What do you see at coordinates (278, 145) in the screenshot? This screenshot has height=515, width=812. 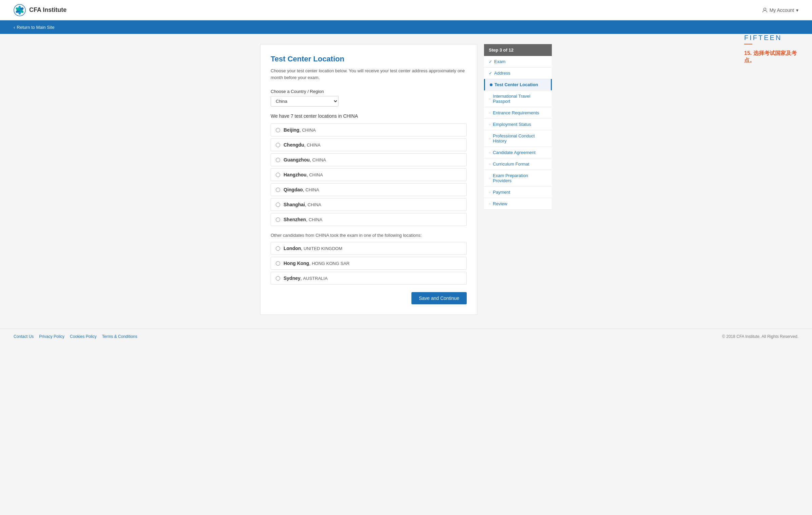 I see `chengdu-radio` at bounding box center [278, 145].